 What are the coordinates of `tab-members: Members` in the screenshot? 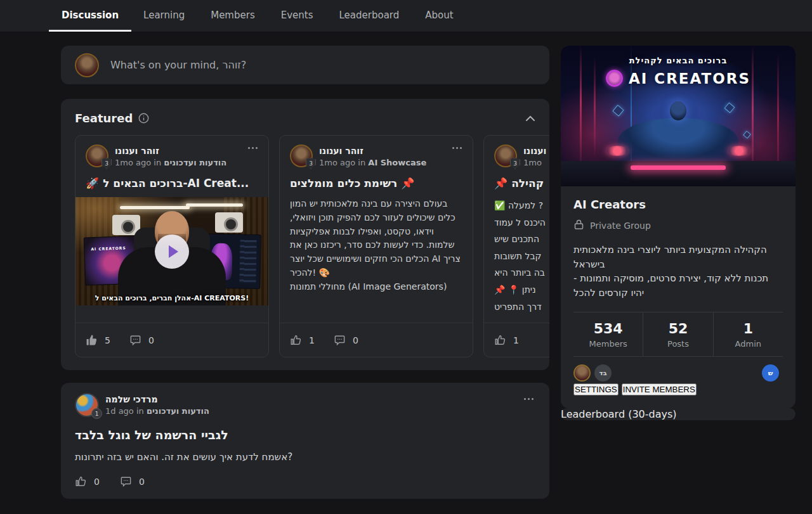 It's located at (233, 16).